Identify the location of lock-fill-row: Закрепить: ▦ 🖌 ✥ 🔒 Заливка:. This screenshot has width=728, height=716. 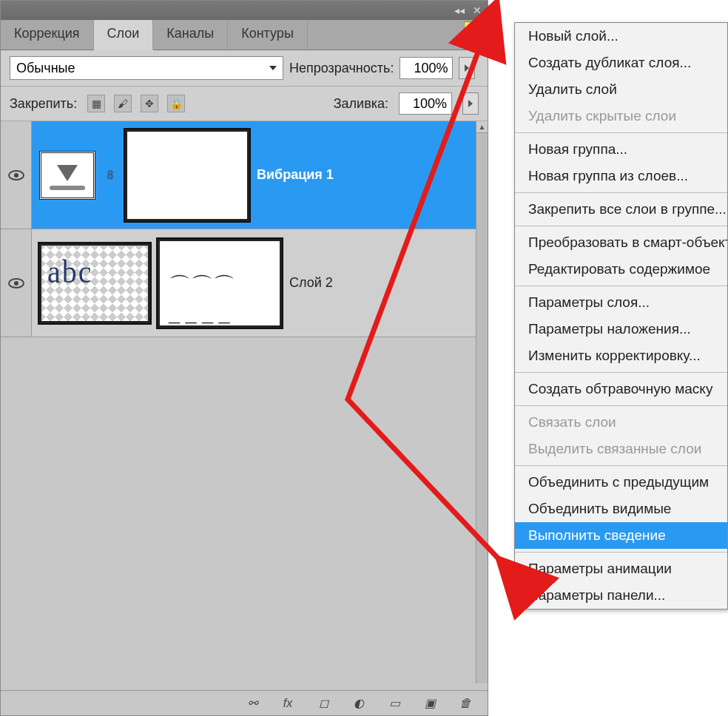
(244, 104).